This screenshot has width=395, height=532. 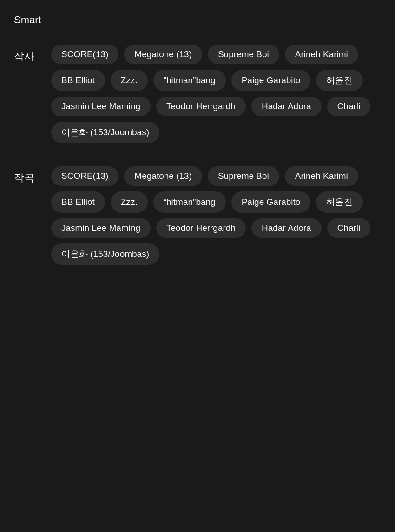 I want to click on app-title: Smart, so click(x=198, y=20).